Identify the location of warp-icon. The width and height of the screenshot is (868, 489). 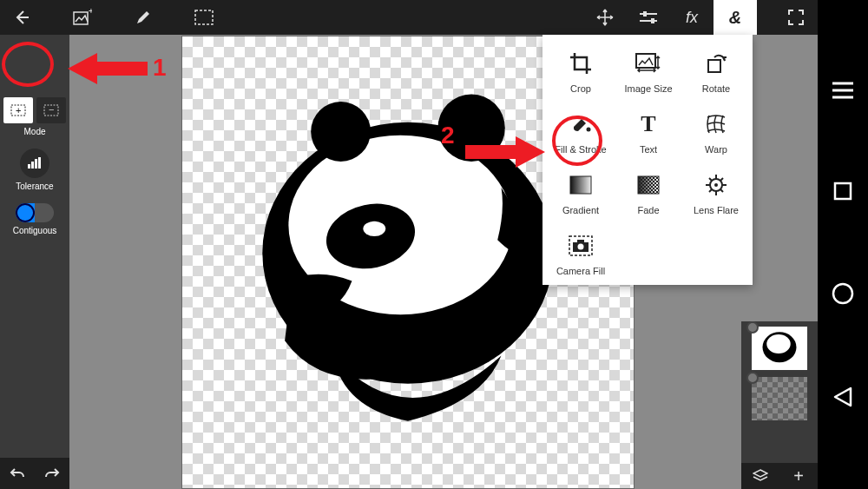
(716, 124).